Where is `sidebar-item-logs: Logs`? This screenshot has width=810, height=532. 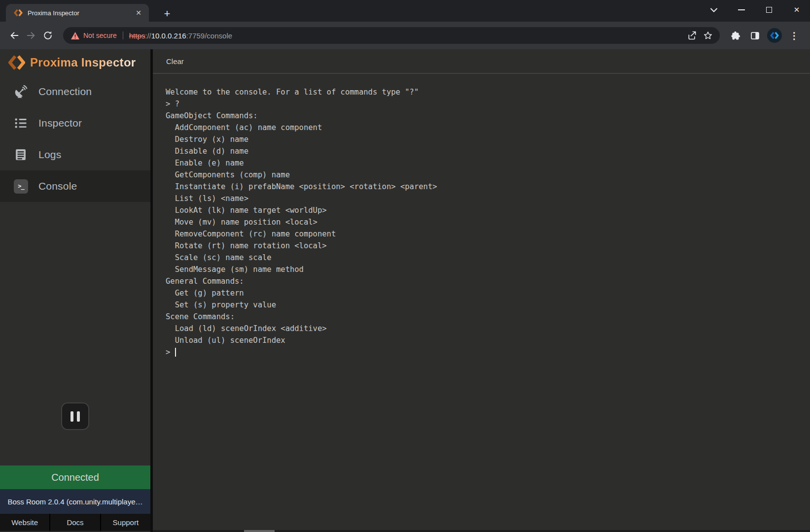
sidebar-item-logs: Logs is located at coordinates (75, 155).